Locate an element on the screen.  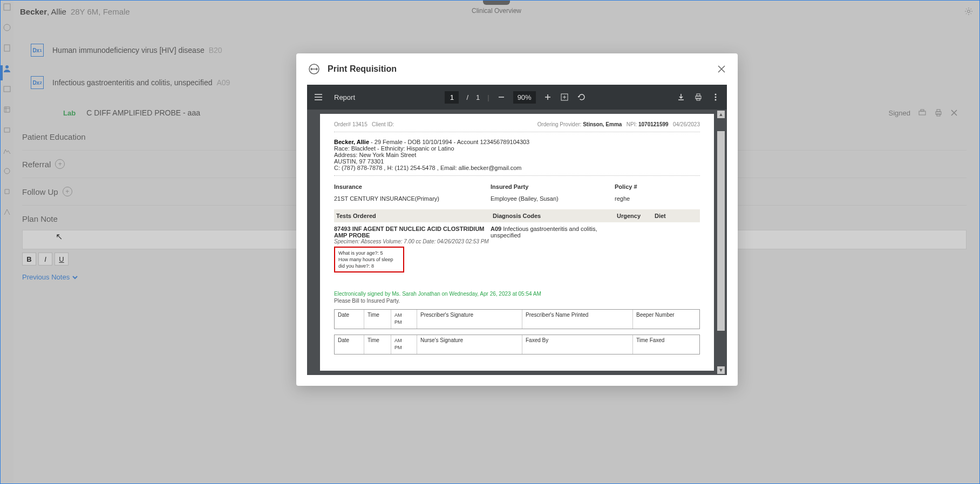
prescriber-signature-table: Date Time AMPM Prescriber's Signature Pr… is located at coordinates (517, 319).